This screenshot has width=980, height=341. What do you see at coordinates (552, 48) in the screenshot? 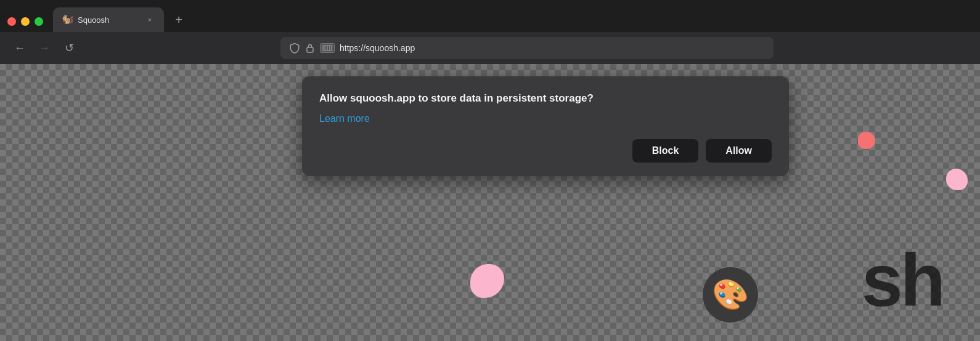
I see `url-text: https://squoosh.app` at bounding box center [552, 48].